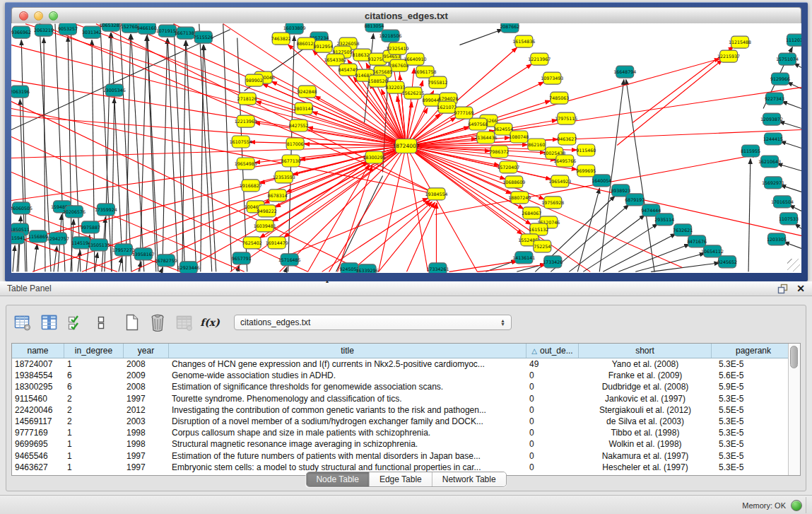 Image resolution: width=812 pixels, height=514 pixels. What do you see at coordinates (740, 42) in the screenshot?
I see `graph-node: 11215488` at bounding box center [740, 42].